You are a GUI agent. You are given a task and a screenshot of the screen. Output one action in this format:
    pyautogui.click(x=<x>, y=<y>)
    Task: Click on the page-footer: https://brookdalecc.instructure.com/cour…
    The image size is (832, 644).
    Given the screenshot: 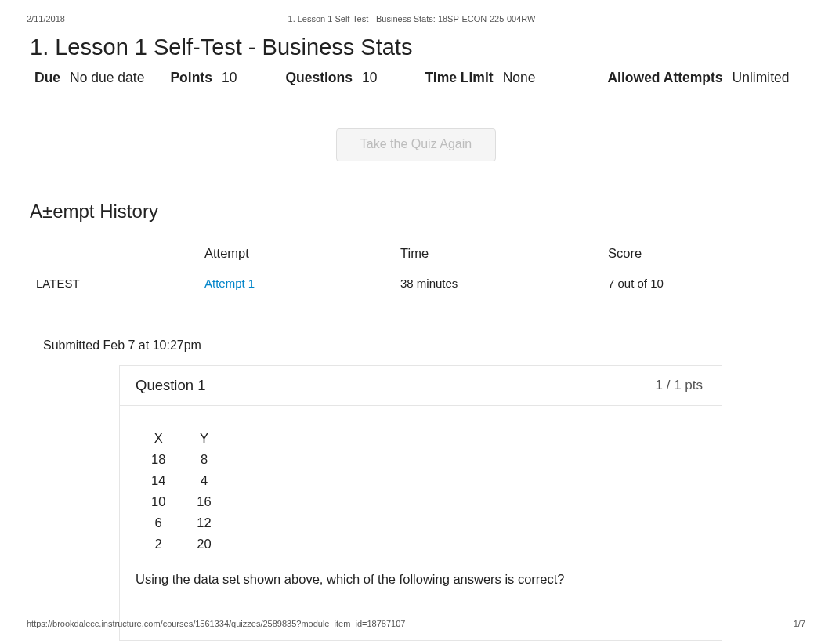 What is the action you would take?
    pyautogui.click(x=416, y=624)
    